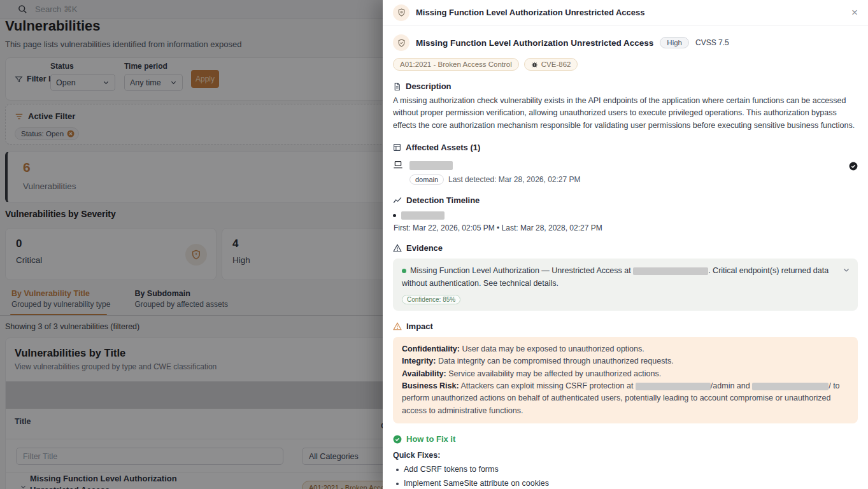 The height and width of the screenshot is (489, 868). What do you see at coordinates (625, 349) in the screenshot?
I see `impact-confidentiality: Confidentiality: User data may be expose…` at bounding box center [625, 349].